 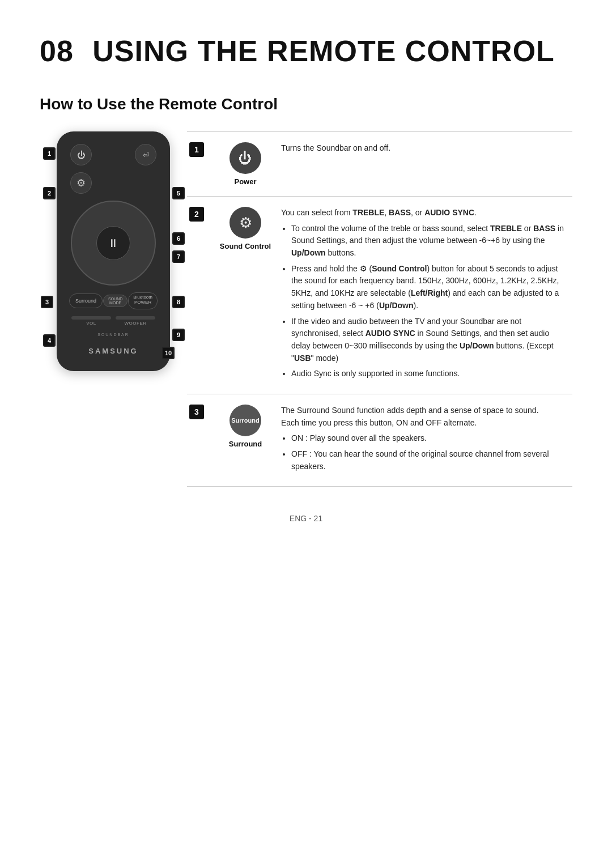 What do you see at coordinates (306, 518) in the screenshot?
I see `page-footer: ENG - 21` at bounding box center [306, 518].